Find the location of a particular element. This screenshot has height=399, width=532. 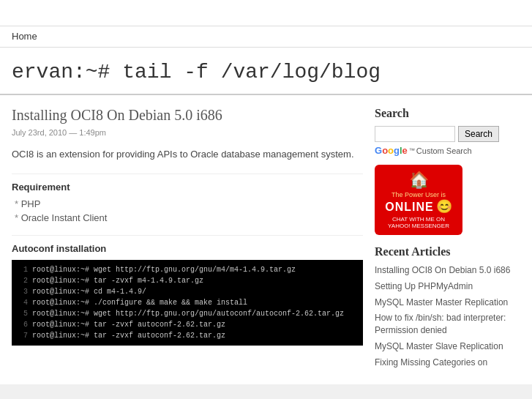

google-custom-search-label: Custom Search is located at coordinates (444, 151).